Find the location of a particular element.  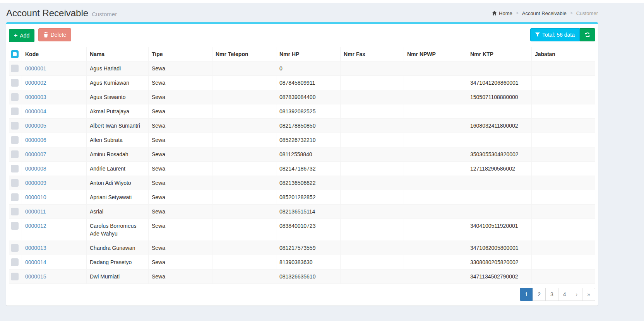

toolbar: + Add Delete Total: 56 data is located at coordinates (302, 35).